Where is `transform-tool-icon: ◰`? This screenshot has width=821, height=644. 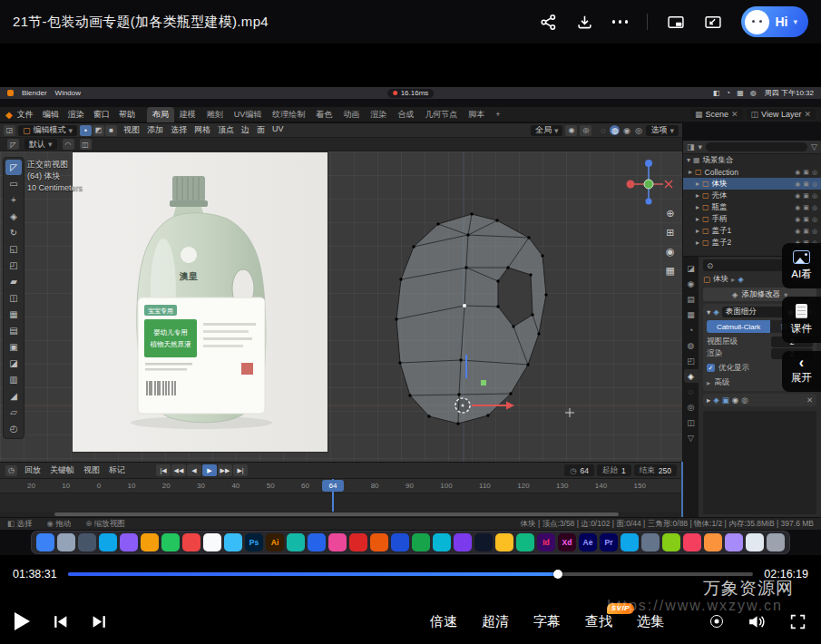 transform-tool-icon: ◰ is located at coordinates (14, 265).